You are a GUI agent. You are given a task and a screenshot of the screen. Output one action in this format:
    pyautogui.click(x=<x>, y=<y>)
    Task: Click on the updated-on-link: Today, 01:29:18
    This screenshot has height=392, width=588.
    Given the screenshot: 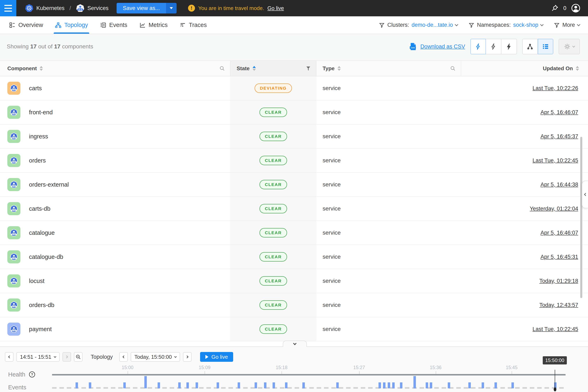 What is the action you would take?
    pyautogui.click(x=559, y=281)
    